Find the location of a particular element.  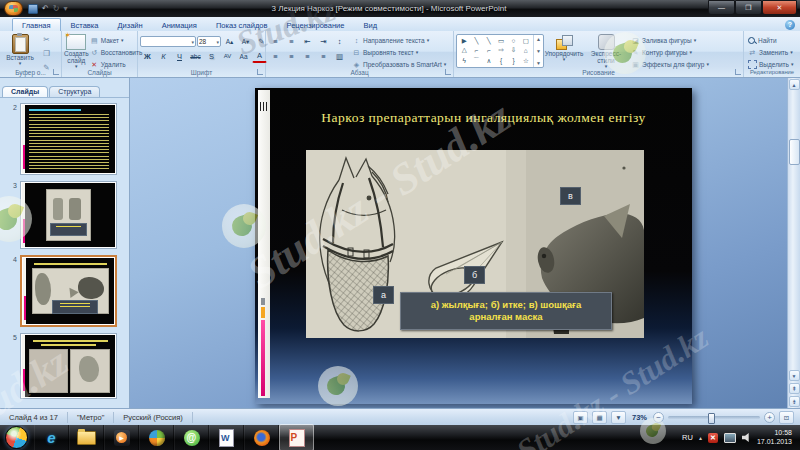

shape-rectangle-icon: ▭ is located at coordinates (501, 41).